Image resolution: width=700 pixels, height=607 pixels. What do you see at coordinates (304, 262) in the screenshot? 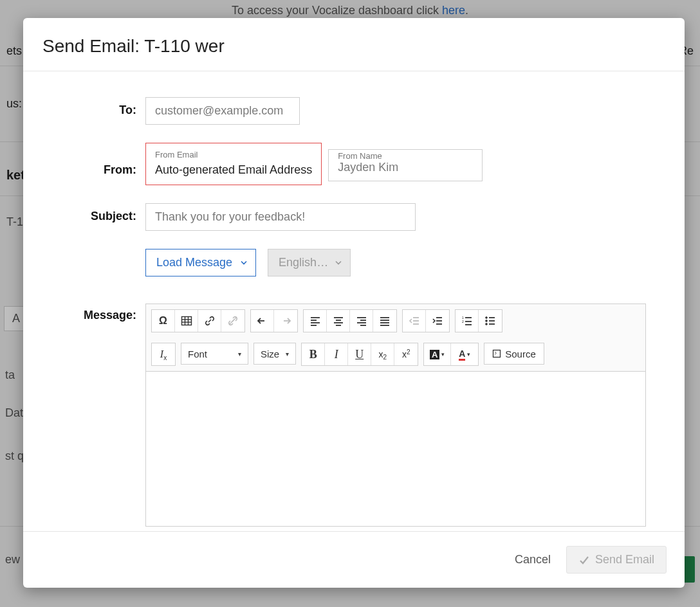
I see `language-label: English…` at bounding box center [304, 262].